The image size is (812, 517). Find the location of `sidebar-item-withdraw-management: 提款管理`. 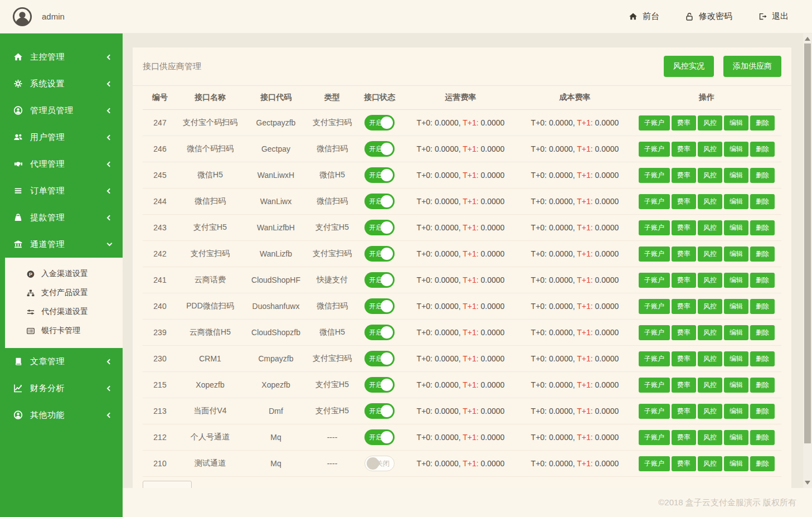

sidebar-item-withdraw-management: 提款管理 is located at coordinates (61, 218).